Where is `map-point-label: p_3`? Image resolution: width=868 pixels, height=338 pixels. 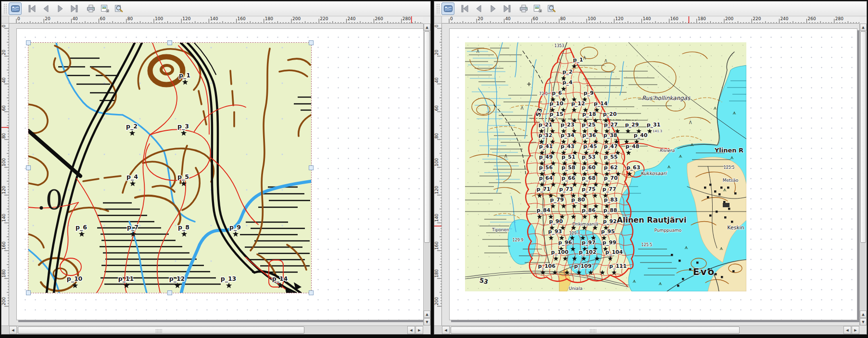 map-point-label: p_3 is located at coordinates (183, 126).